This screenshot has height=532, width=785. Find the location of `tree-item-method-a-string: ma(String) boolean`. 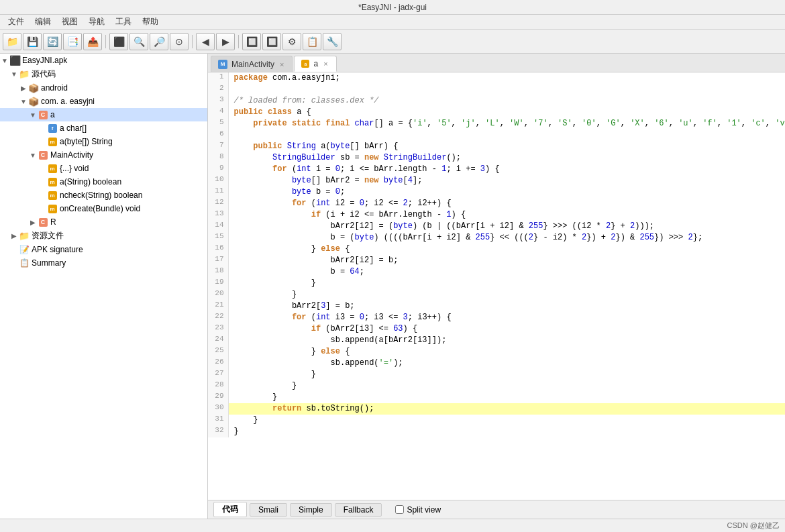

tree-item-method-a-string: ma(String) boolean is located at coordinates (103, 182).